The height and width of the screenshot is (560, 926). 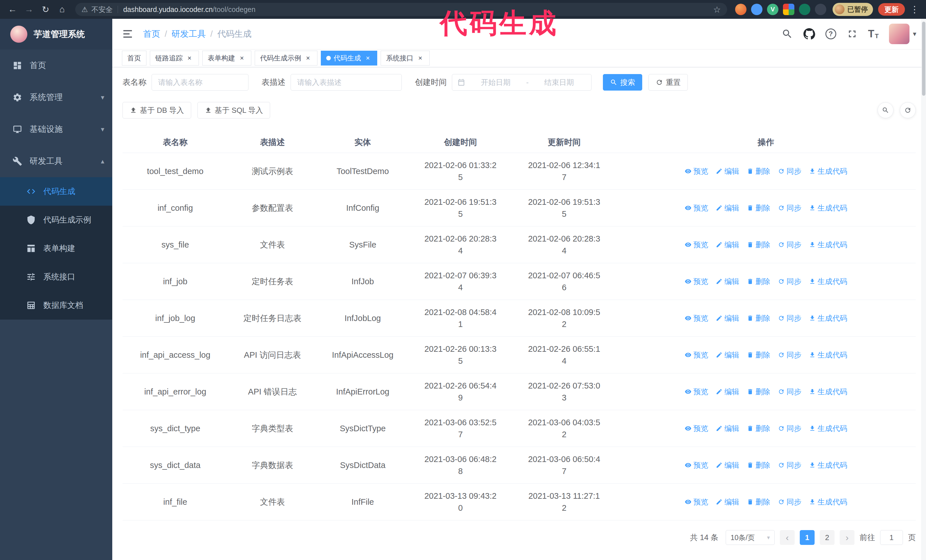 I want to click on breadcrumb-devtools: 研发工具, so click(x=189, y=34).